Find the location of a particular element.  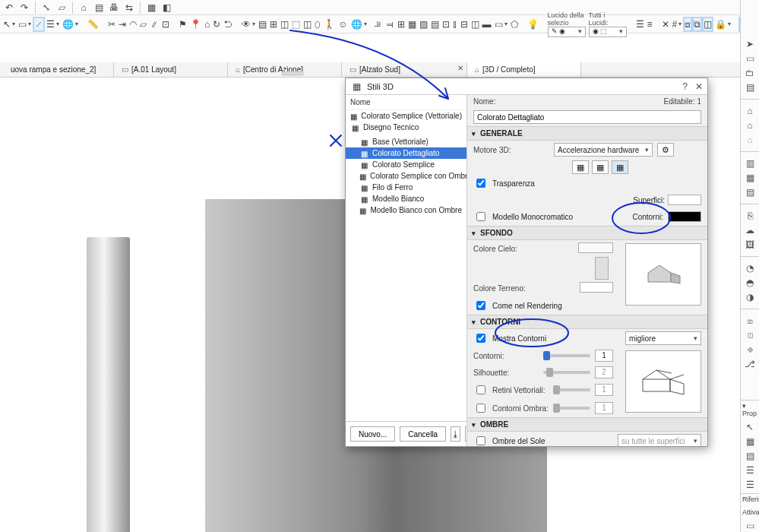

engine-btn-1: ▦ is located at coordinates (580, 167).